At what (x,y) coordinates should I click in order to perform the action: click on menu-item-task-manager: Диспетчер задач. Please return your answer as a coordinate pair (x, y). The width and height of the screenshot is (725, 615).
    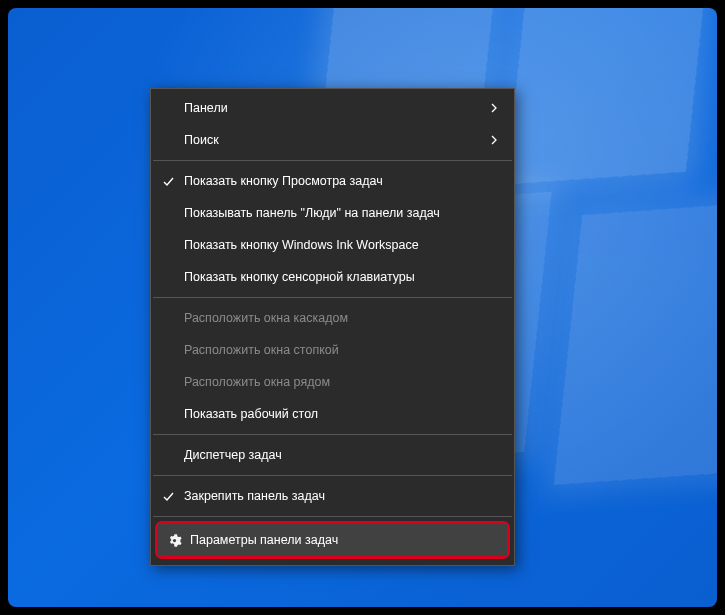
    Looking at the image, I should click on (332, 455).